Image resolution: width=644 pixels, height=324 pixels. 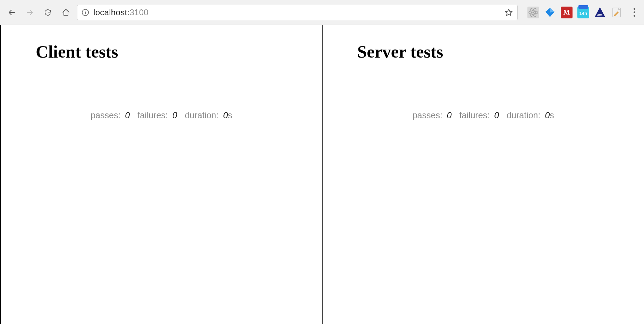 What do you see at coordinates (66, 12) in the screenshot?
I see `home-icon` at bounding box center [66, 12].